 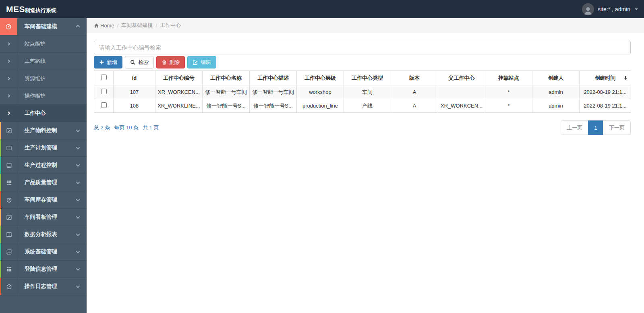 I want to click on th-list-icon, so click(x=9, y=183).